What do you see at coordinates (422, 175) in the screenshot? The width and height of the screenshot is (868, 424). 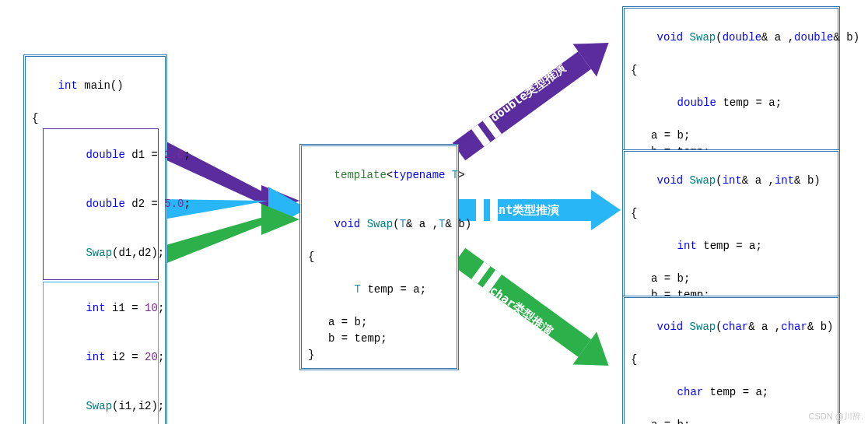 I see `kw-typename: typename` at bounding box center [422, 175].